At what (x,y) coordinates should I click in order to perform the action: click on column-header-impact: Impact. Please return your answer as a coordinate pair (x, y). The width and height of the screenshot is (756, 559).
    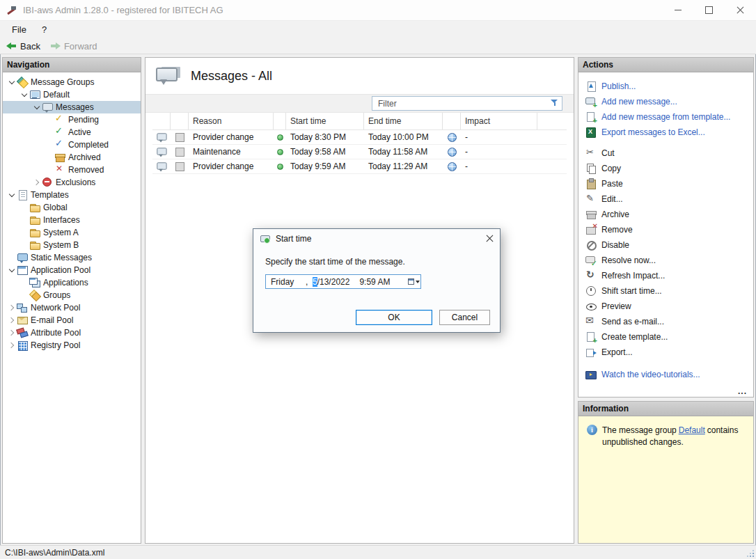
    Looking at the image, I should click on (499, 121).